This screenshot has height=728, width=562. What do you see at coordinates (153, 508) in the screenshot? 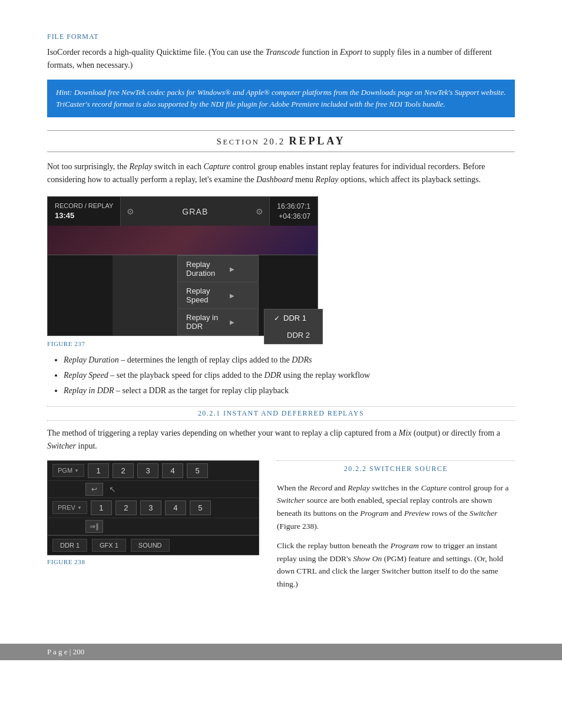
I see `prev-row: PREV ▼ 1 2 3 4 5` at bounding box center [153, 508].